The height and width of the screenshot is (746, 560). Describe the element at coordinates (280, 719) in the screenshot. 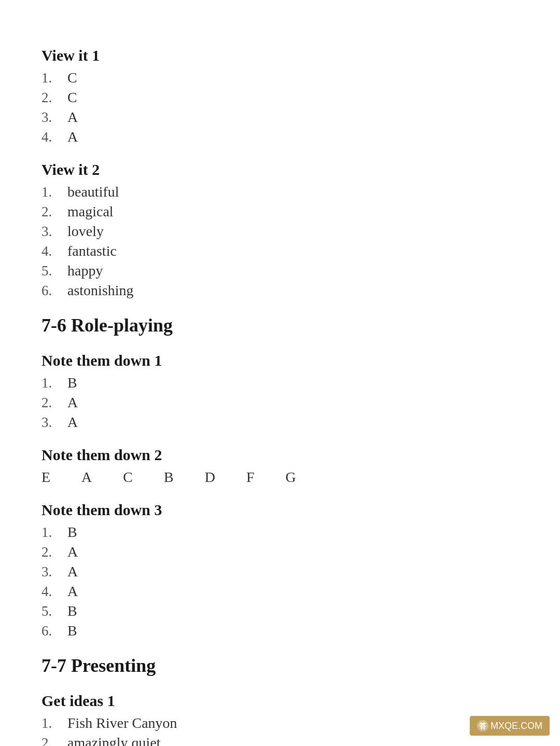

I see `section-get-ideas-1: Get ideas 11.Fish River Canyon2.amazingl…` at that location.